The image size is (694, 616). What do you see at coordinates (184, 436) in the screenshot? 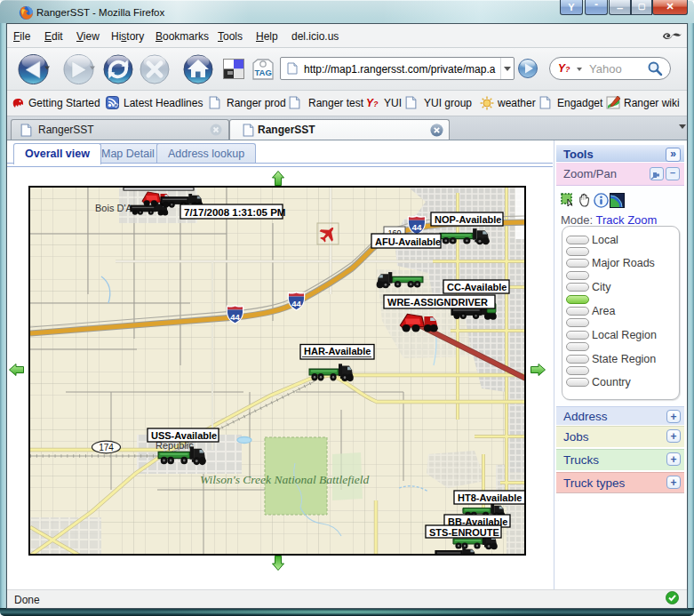
I see `svg-text: USS-Available` at bounding box center [184, 436].